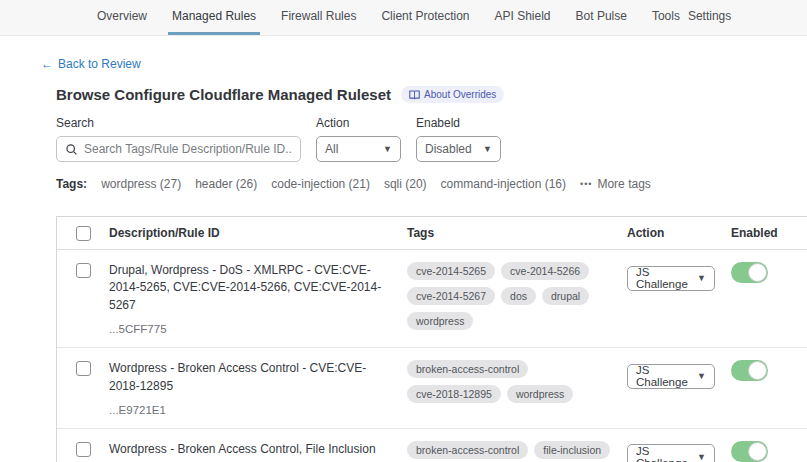 The image size is (807, 462). What do you see at coordinates (178, 149) in the screenshot?
I see `search-box` at bounding box center [178, 149].